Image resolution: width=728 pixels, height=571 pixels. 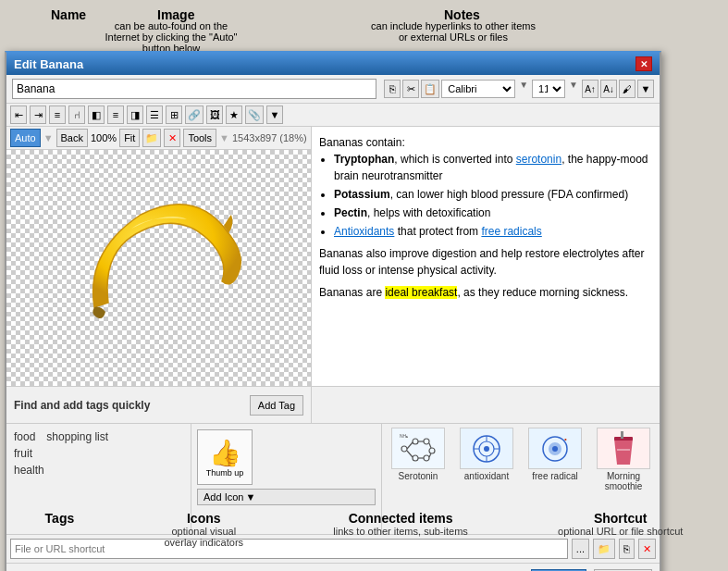 What do you see at coordinates (19, 115) in the screenshot?
I see `indent-less-btn: ⇤` at bounding box center [19, 115].